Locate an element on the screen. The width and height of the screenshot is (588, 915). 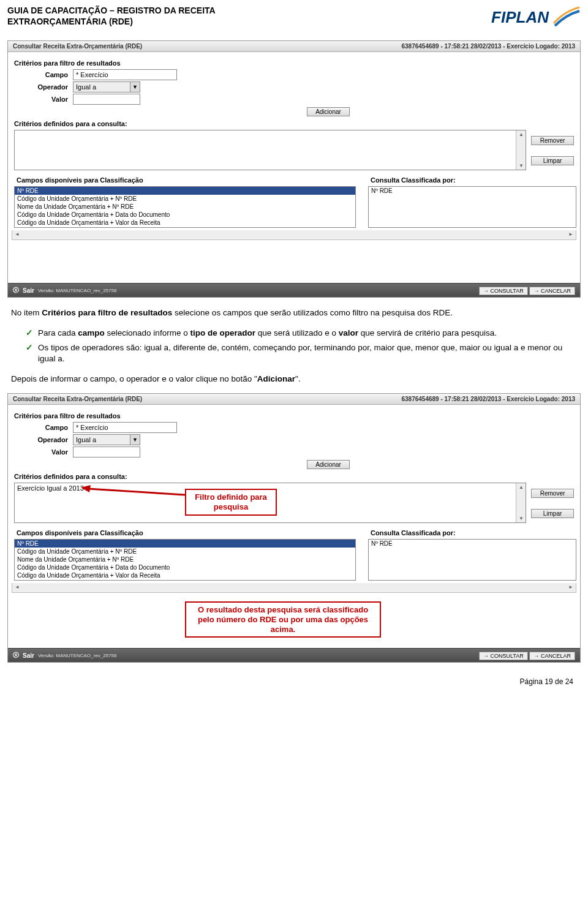
title-line-2: EXTRAORÇAMENTÁRIA (RDE) is located at coordinates (111, 21).